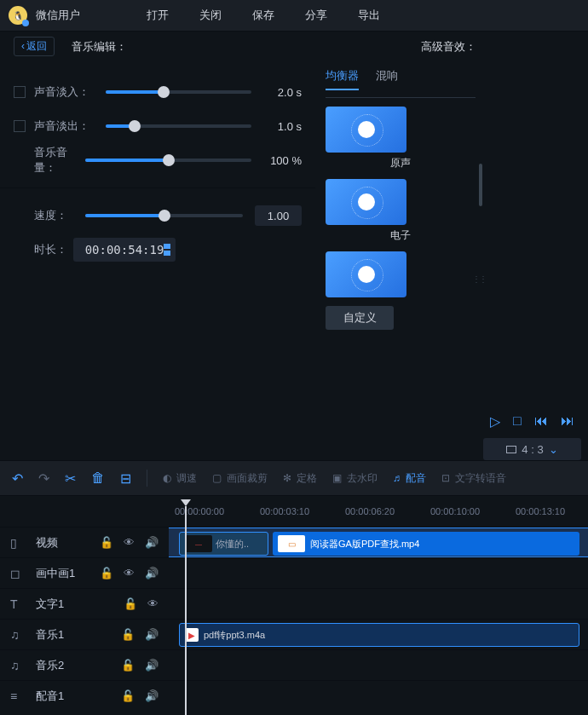 This screenshot has height=715, width=588. I want to click on audio-file-icon: ▶, so click(192, 635).